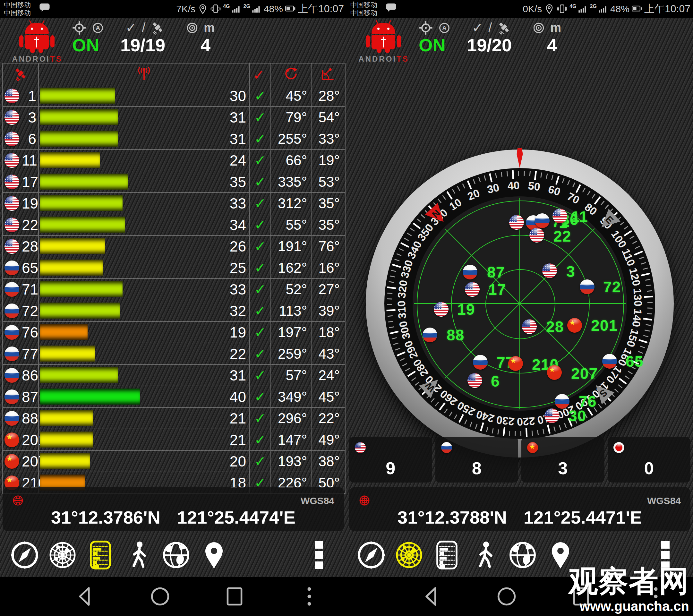 The image size is (693, 616). I want to click on nav-menu-dots-button, so click(309, 596).